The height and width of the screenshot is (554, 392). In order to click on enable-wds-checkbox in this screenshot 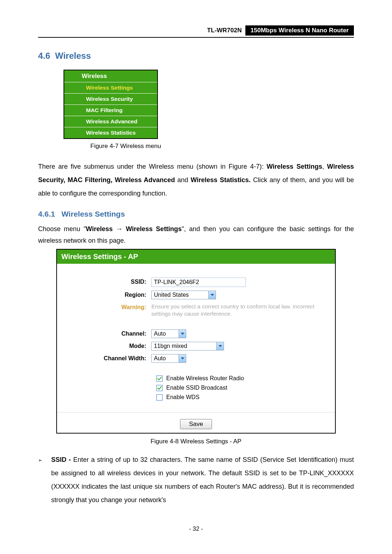, I will do `click(160, 398)`.